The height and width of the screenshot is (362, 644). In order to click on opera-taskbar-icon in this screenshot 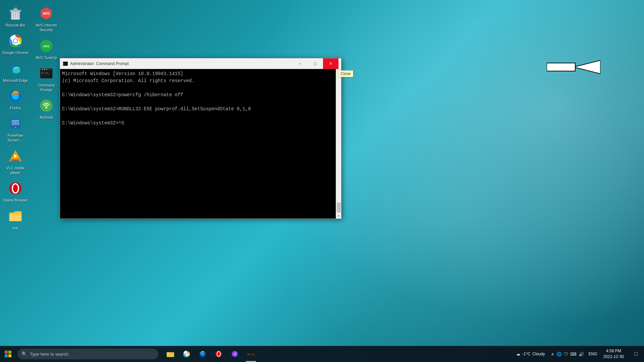, I will do `click(219, 354)`.